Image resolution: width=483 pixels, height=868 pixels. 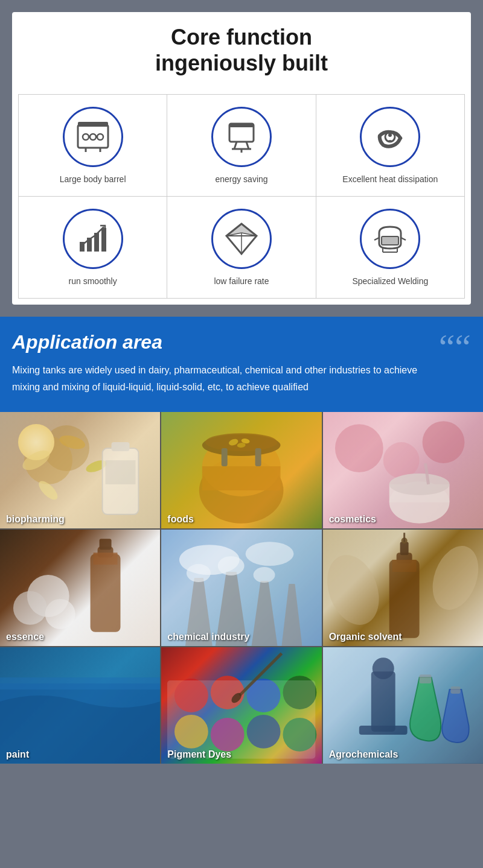 I want to click on core-title: Core function ingeniously built, so click(x=242, y=50).